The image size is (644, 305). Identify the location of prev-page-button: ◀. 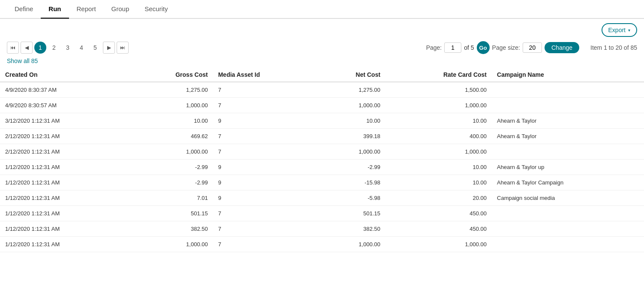
(27, 48).